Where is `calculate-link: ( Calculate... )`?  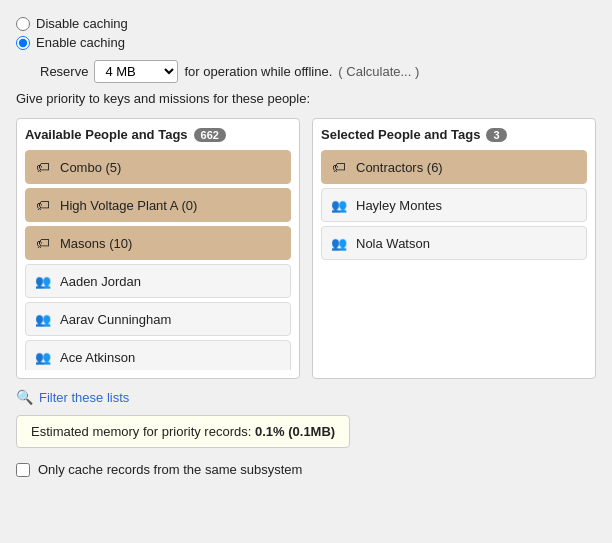
calculate-link: ( Calculate... ) is located at coordinates (378, 72).